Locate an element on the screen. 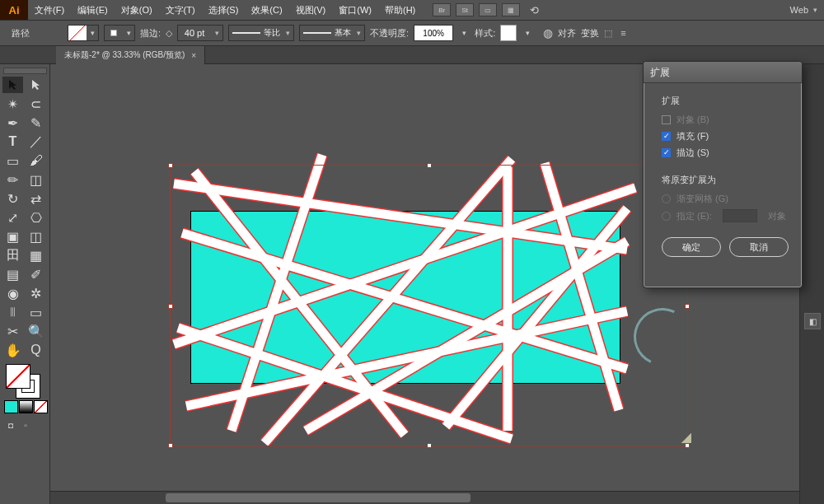 The height and width of the screenshot is (504, 824). fill-swatch: ▾ is located at coordinates (83, 33).